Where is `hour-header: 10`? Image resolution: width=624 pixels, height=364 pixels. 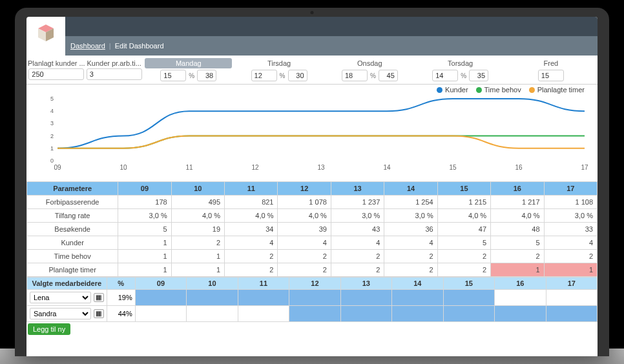
hour-header: 10 is located at coordinates (198, 188).